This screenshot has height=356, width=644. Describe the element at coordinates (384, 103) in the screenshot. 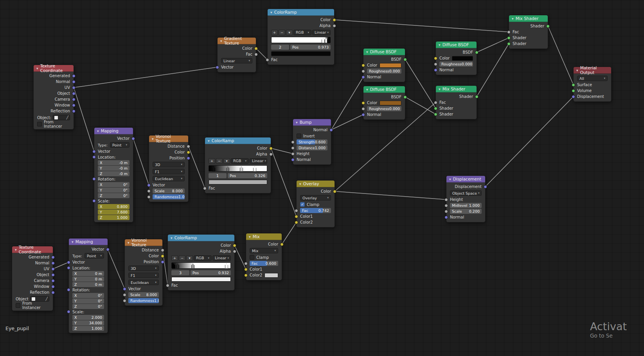

I see `node-diffuse-b: ▼Diffuse BSDFBSDFColorRoughness0.000Norm…` at that location.